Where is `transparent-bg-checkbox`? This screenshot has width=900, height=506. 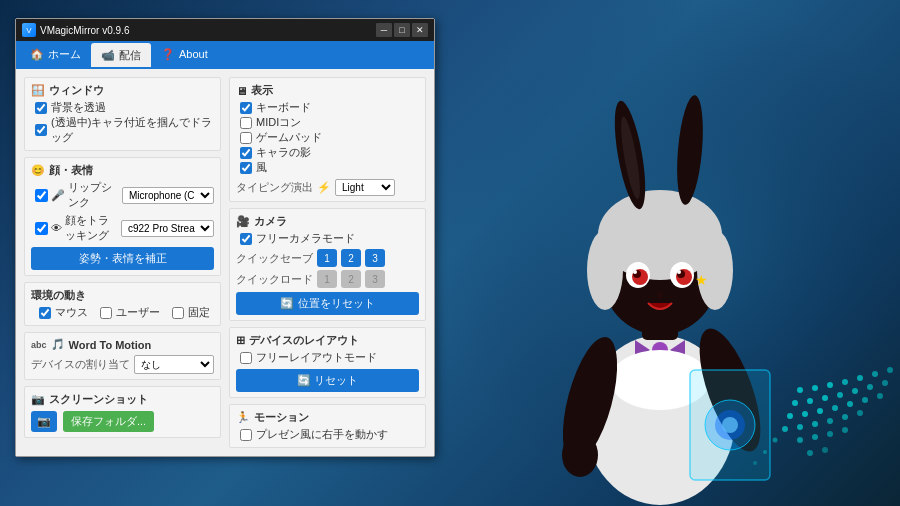
transparent-bg-checkbox is located at coordinates (41, 108).